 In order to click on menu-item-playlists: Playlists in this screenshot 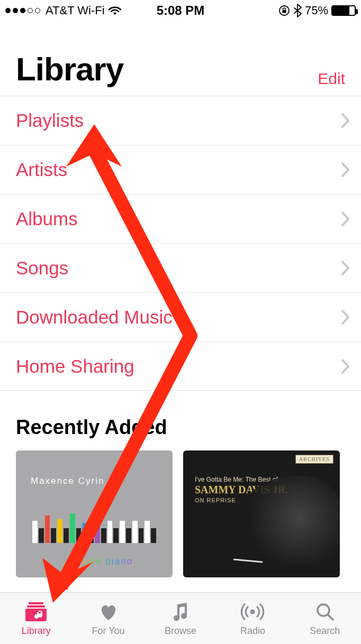, I will do `click(180, 121)`.